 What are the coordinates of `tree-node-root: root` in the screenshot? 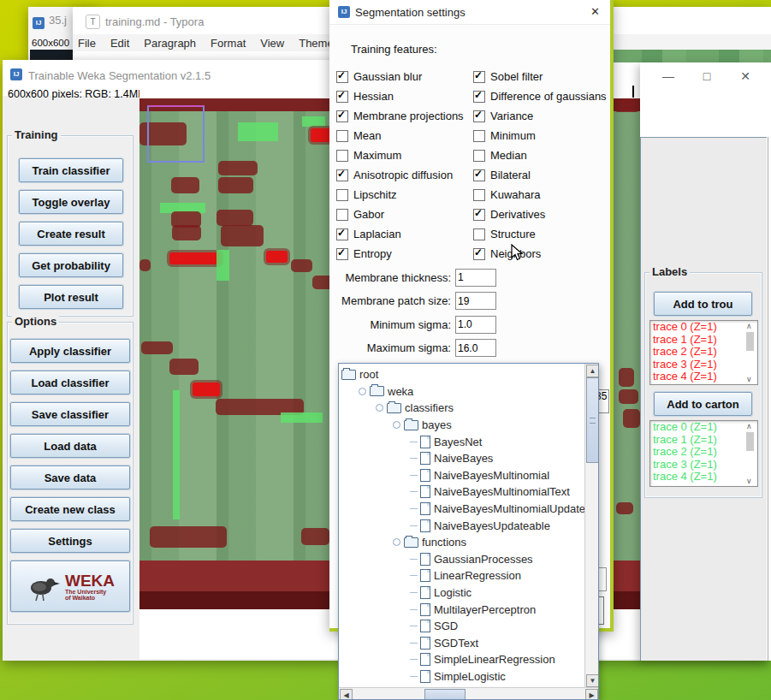 It's located at (462, 375).